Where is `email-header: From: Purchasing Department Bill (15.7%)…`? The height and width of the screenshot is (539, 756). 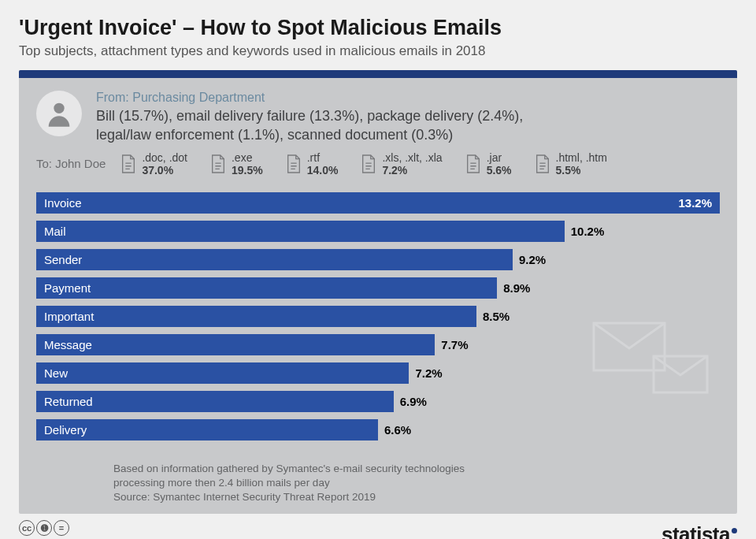
email-header: From: Purchasing Department Bill (15.7%)… is located at coordinates (378, 113).